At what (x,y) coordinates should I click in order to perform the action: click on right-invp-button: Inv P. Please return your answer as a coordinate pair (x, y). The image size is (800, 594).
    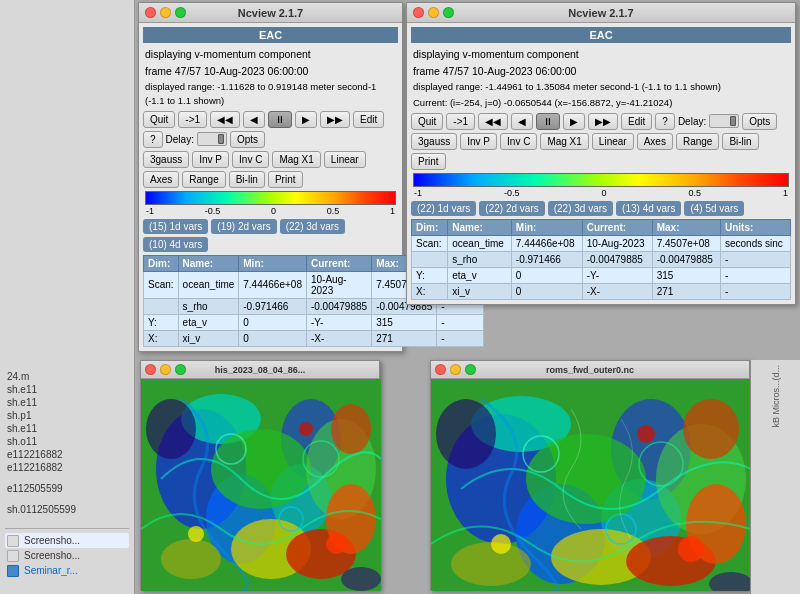
    Looking at the image, I should click on (478, 142).